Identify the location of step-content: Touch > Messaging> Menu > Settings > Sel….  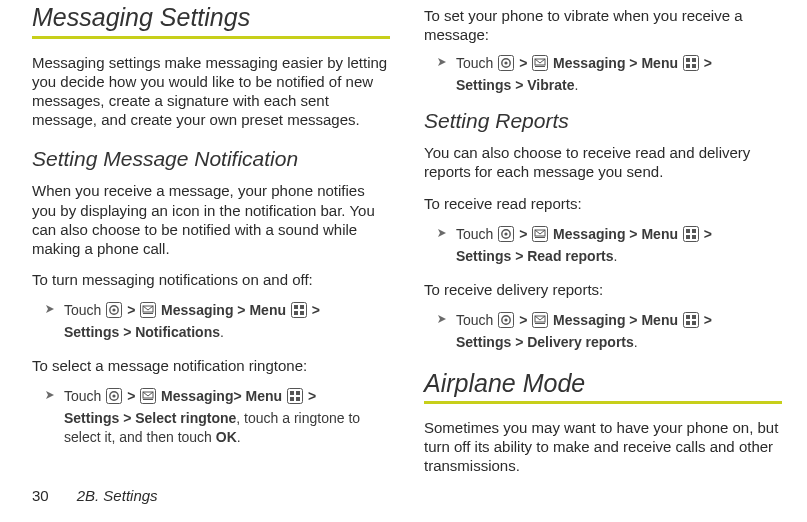
(227, 417).